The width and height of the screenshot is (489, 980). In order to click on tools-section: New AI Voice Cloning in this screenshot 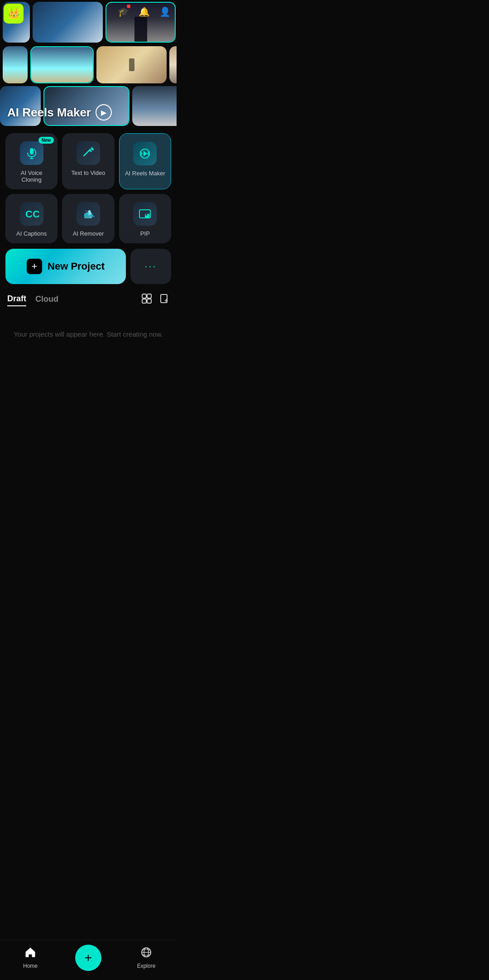, I will do `click(88, 188)`.